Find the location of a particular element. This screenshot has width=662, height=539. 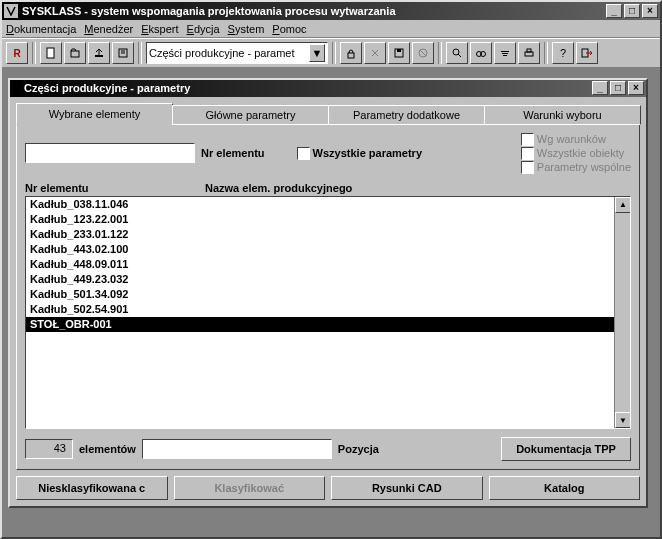

check-label: Wszystkie parametry is located at coordinates (368, 153).